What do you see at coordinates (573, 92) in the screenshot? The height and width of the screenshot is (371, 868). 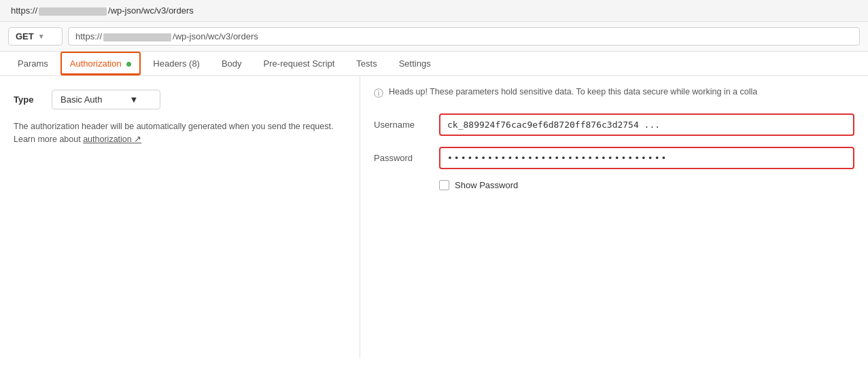 I see `info-banner-text: Heads up! These parameters hold sensitiv…` at bounding box center [573, 92].